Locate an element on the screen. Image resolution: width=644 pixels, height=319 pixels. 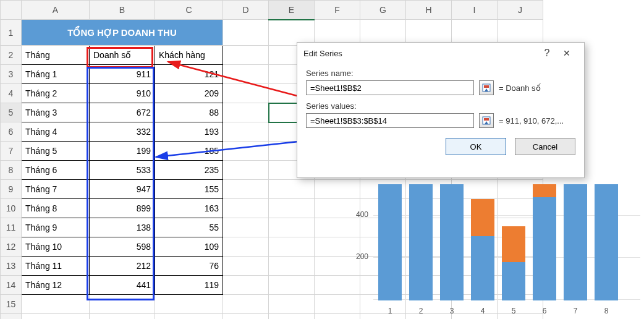
row-header-14: 14 is located at coordinates (11, 286).